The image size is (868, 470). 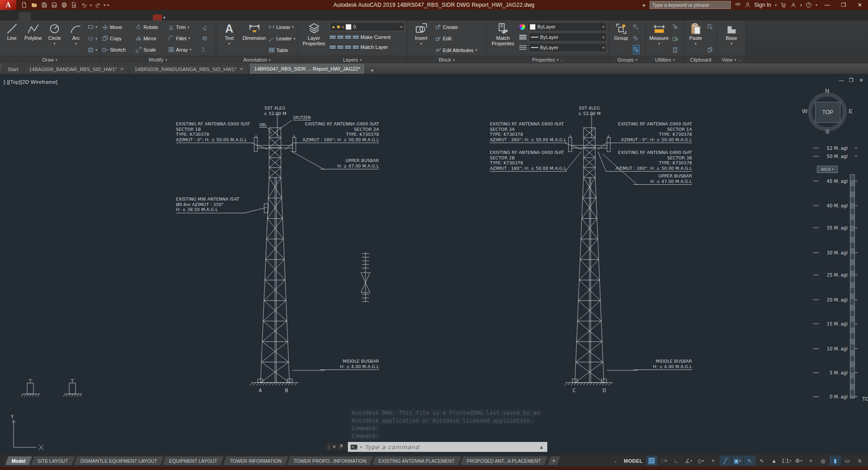 I want to click on graphics-performance-toggle: ▮, so click(x=835, y=461).